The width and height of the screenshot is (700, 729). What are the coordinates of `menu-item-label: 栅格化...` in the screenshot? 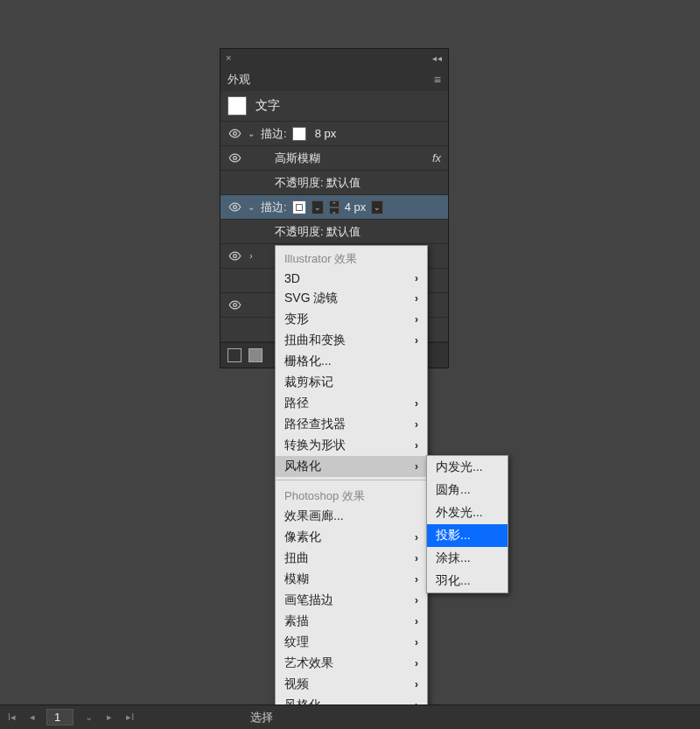 It's located at (308, 361).